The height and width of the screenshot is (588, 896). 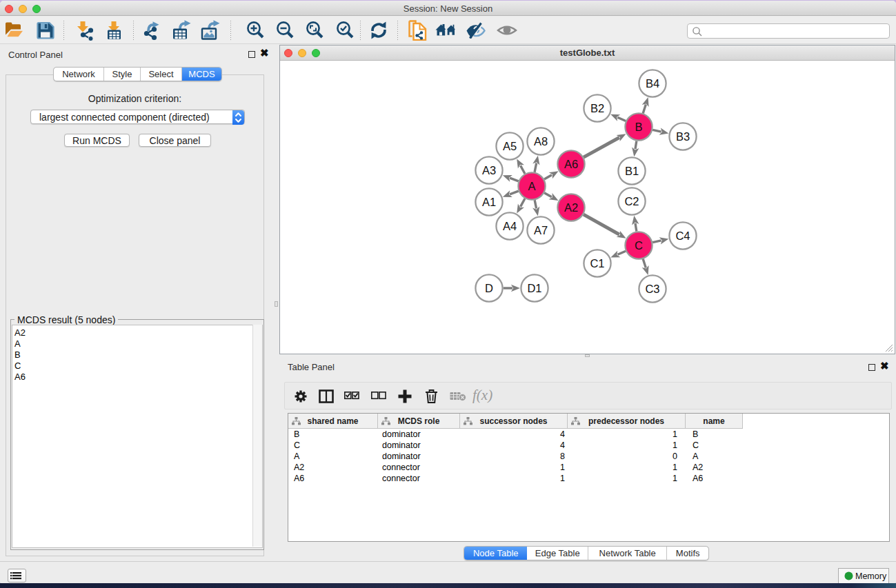 What do you see at coordinates (541, 230) in the screenshot?
I see `svg-text: A7` at bounding box center [541, 230].